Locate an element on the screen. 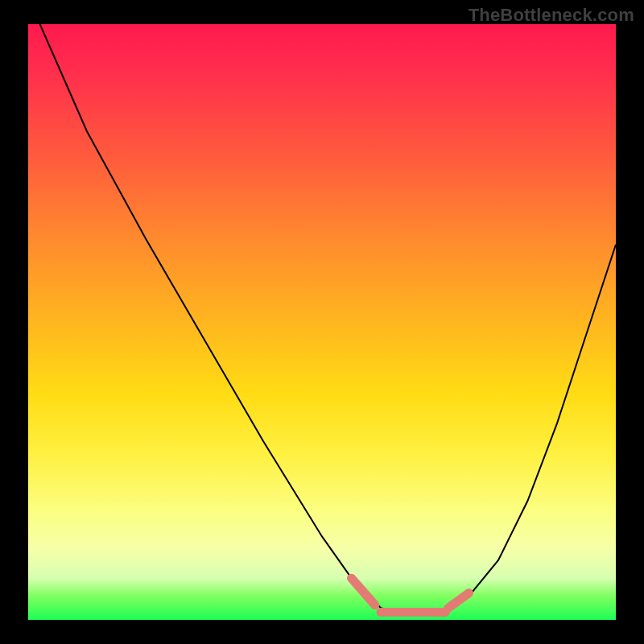 This screenshot has width=644, height=644. valley-marker-left is located at coordinates (364, 591).